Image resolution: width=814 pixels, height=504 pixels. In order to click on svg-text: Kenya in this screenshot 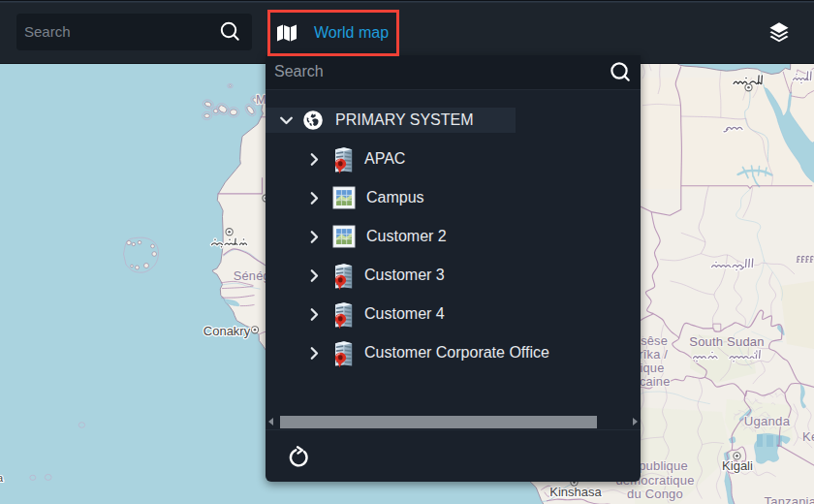, I will do `click(808, 436)`.